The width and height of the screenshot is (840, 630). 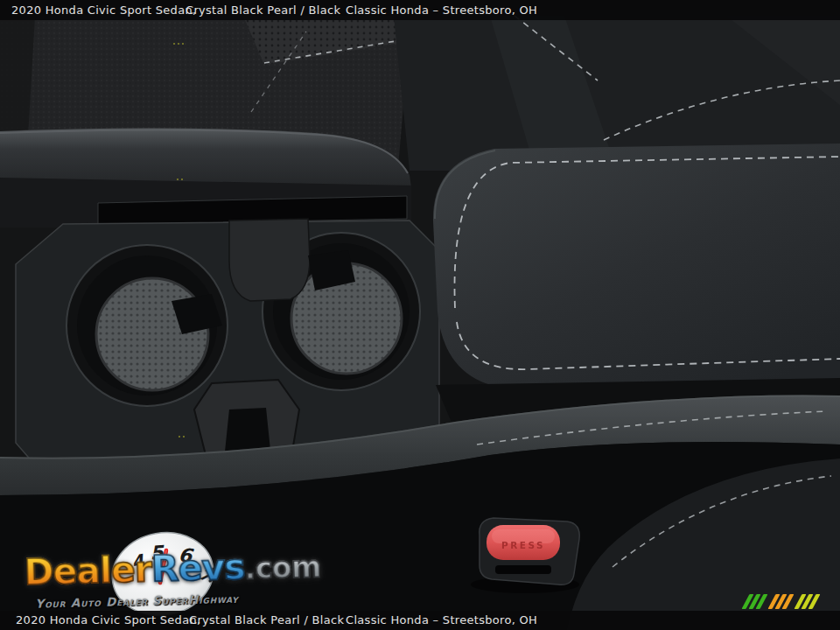 What do you see at coordinates (136, 601) in the screenshot?
I see `watermark-tagline: Your Auto Dealer SuperHighway` at bounding box center [136, 601].